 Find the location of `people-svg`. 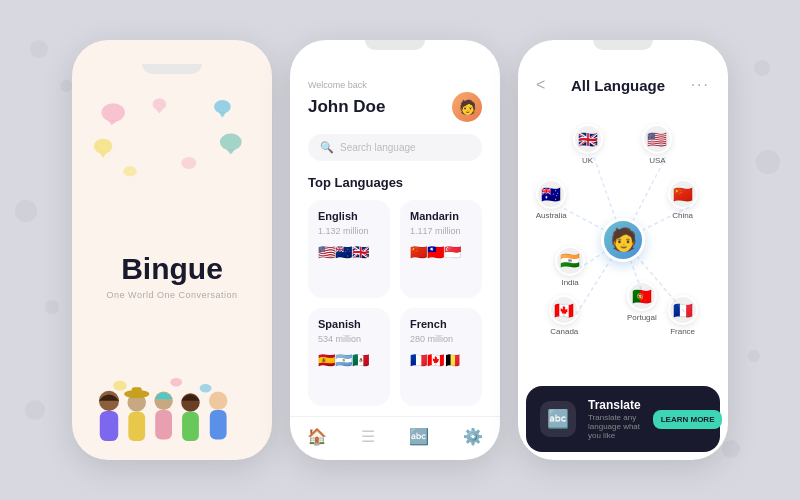

people-svg is located at coordinates (172, 405).